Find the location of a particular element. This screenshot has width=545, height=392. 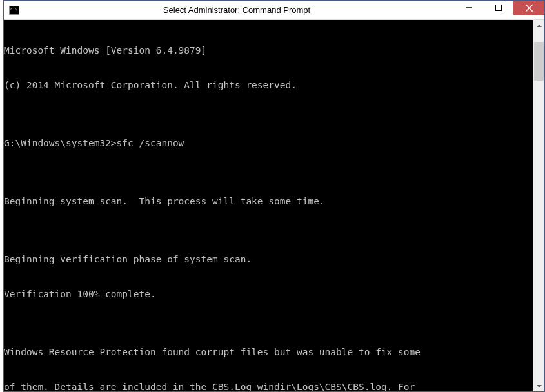

scroll-down-button is located at coordinates (539, 386).